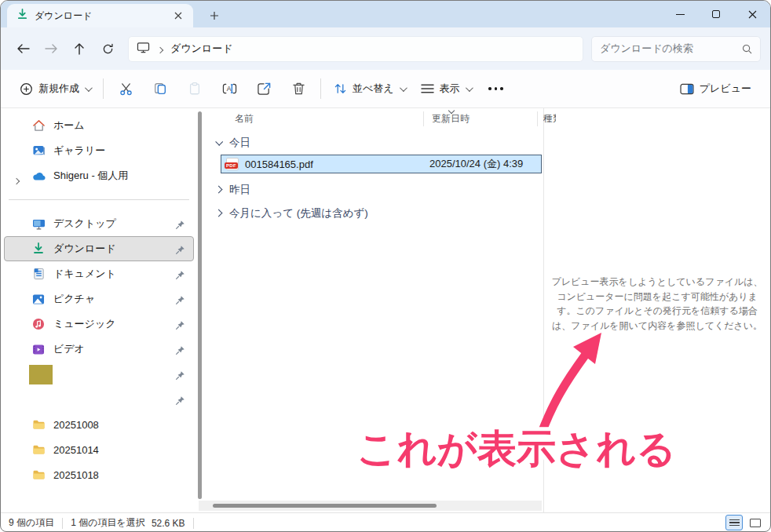 This screenshot has width=771, height=532. Describe the element at coordinates (371, 505) in the screenshot. I see `horizontal-scrollbar` at that location.